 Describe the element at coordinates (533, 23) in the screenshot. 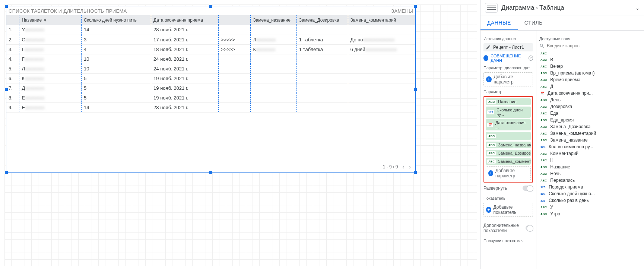

I see `tab-style: СТИЛЬ` at that location.